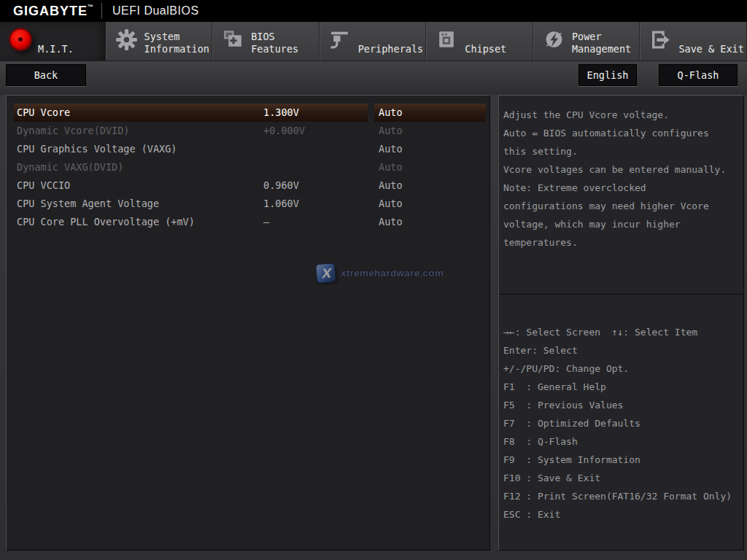  Describe the element at coordinates (20, 39) in the screenshot. I see `mit-icon` at that location.